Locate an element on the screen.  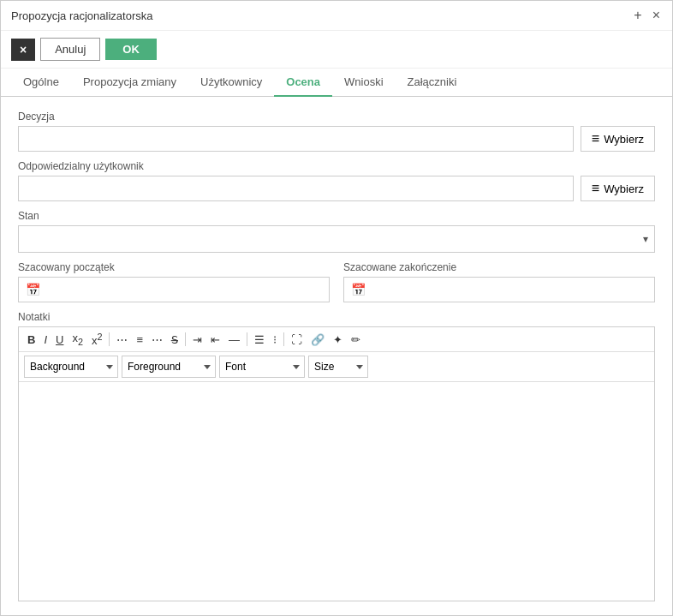
tab-wnioski: Wnioski is located at coordinates (364, 82).